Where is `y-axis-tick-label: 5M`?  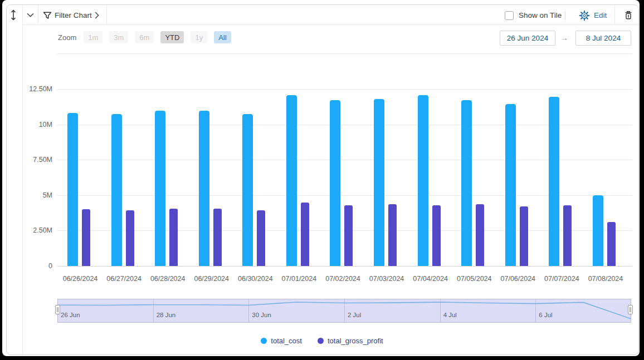 y-axis-tick-label: 5M is located at coordinates (34, 195).